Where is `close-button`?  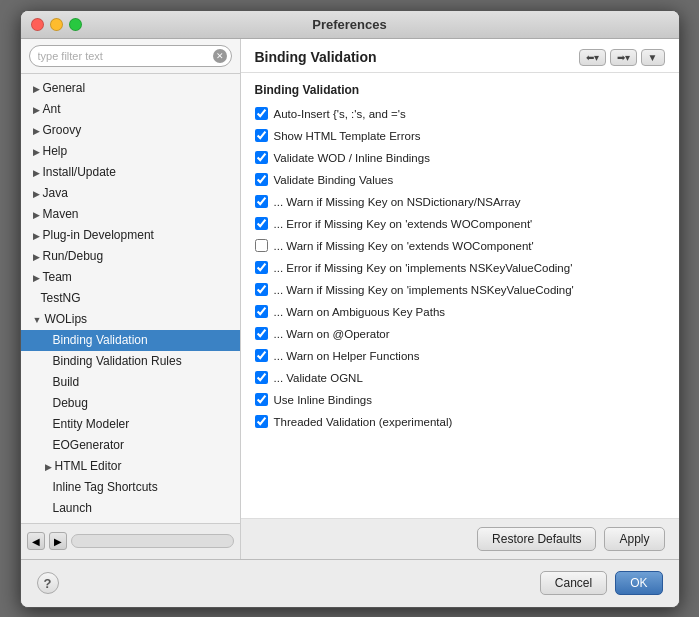
close-button is located at coordinates (38, 24).